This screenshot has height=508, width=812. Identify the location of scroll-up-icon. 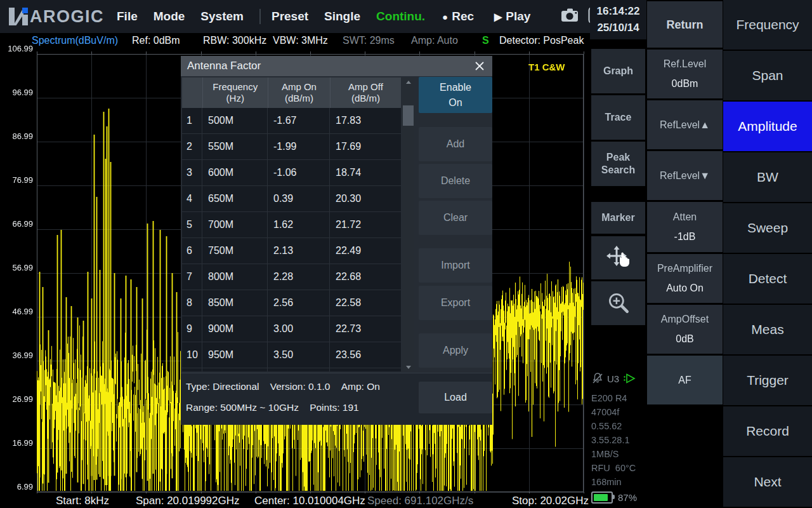
(409, 82).